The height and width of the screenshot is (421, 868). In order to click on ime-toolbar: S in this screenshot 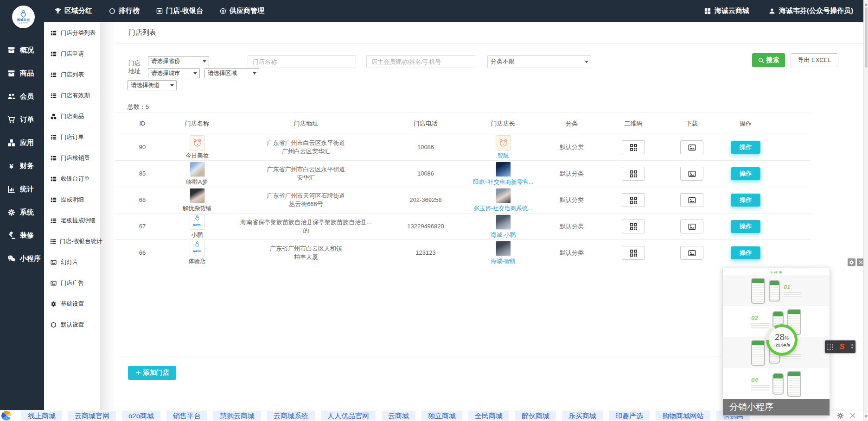, I will do `click(840, 346)`.